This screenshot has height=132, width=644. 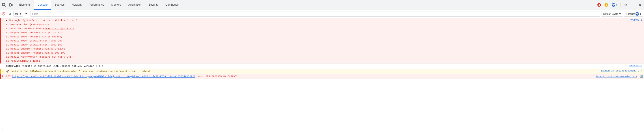 What do you see at coordinates (54, 66) in the screenshot?
I see `info-message: JQMIGRATE: Migrate is installed with log…` at bounding box center [54, 66].